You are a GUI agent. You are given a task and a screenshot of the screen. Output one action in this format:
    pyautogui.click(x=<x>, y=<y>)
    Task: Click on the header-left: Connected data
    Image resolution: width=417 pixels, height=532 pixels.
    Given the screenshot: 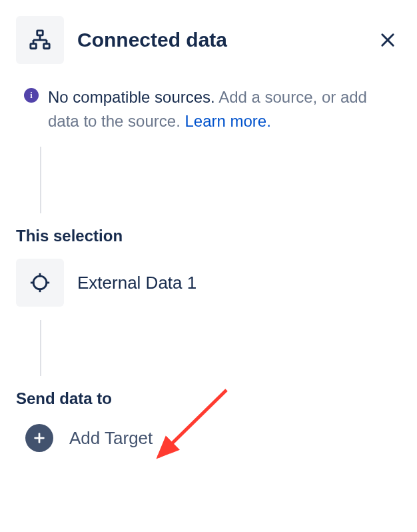 What is the action you would take?
    pyautogui.click(x=121, y=40)
    